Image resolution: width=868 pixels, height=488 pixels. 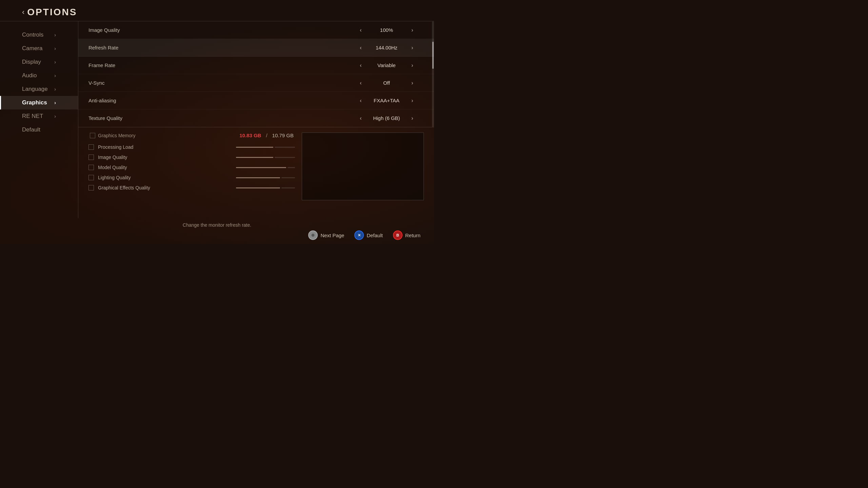 I want to click on memory-label: Graphics Memory, so click(x=167, y=136).